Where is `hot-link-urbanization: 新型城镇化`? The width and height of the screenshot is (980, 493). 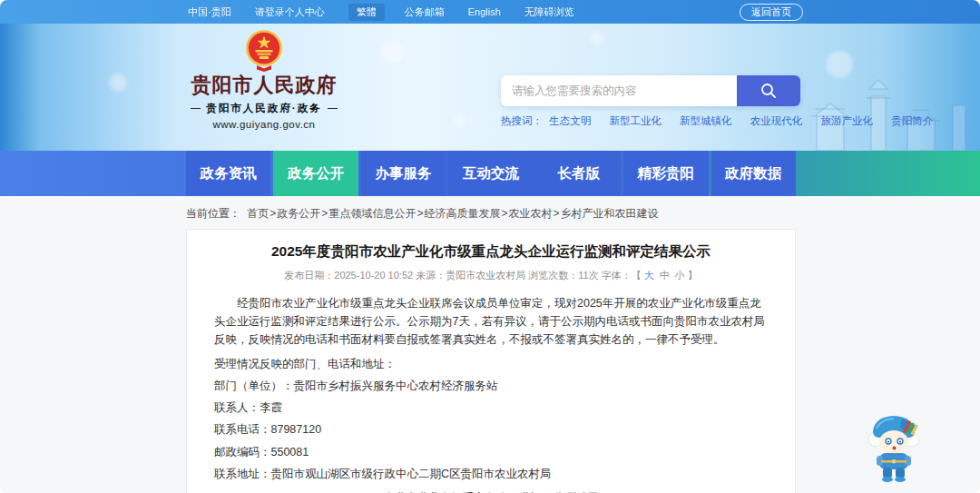 hot-link-urbanization: 新型城镇化 is located at coordinates (706, 121).